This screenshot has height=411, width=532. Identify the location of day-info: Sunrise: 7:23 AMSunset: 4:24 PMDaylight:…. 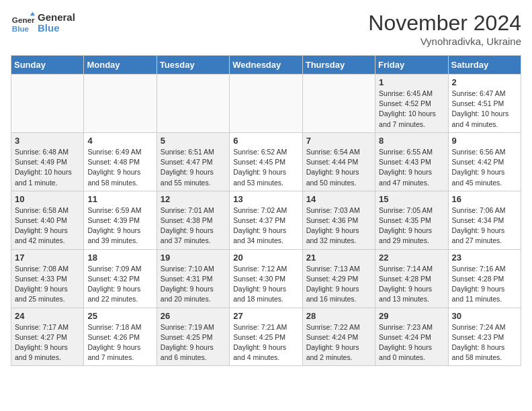
(411, 342).